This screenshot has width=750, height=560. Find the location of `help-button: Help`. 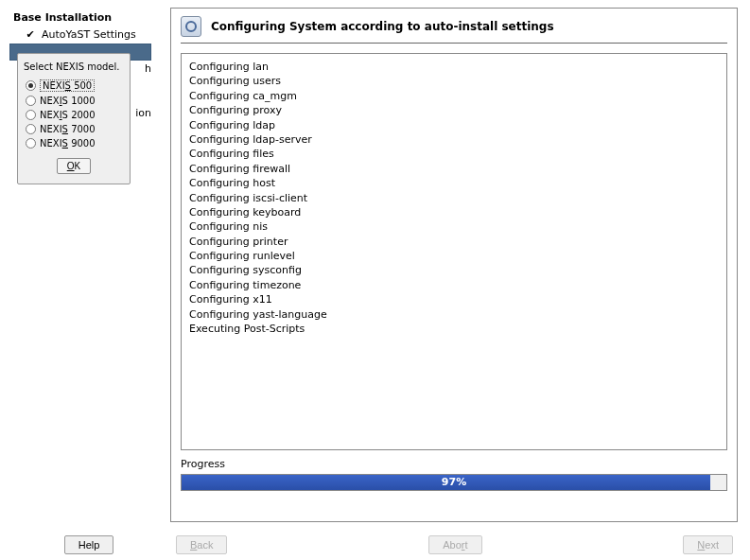

help-button: Help is located at coordinates (89, 545).